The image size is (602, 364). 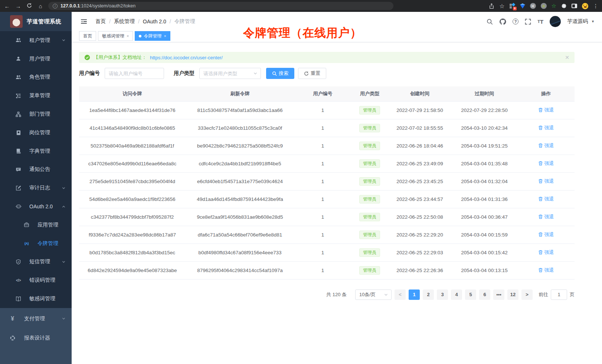 I want to click on browser-home-icon: ⌂, so click(x=40, y=6).